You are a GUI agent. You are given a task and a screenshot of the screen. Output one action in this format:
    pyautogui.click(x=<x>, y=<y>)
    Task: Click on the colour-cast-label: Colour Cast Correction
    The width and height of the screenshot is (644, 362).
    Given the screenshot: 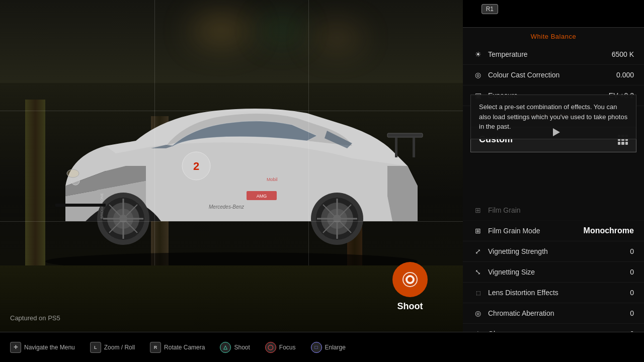 What is the action you would take?
    pyautogui.click(x=524, y=75)
    